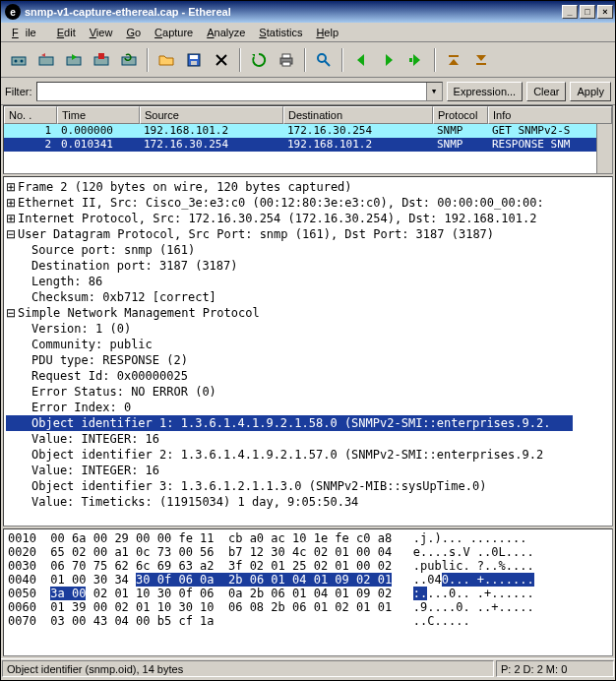  What do you see at coordinates (31, 131) in the screenshot?
I see `cell-no: 1` at bounding box center [31, 131].